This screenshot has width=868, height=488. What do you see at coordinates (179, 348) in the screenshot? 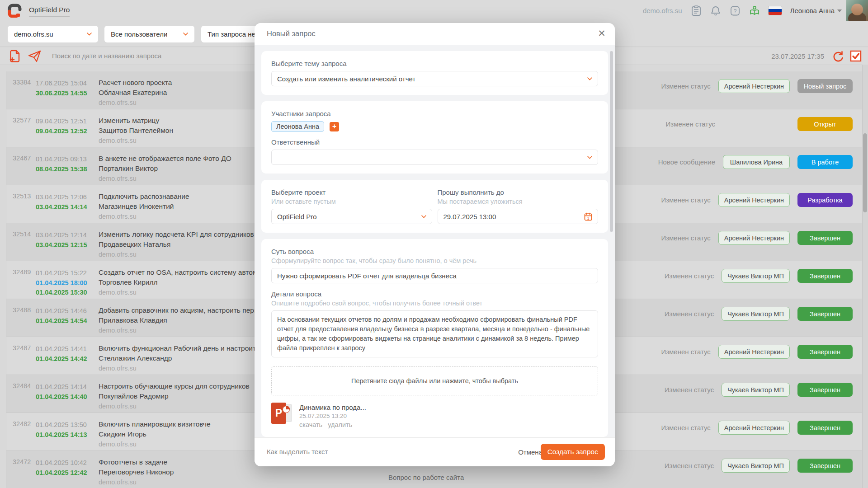
I see `request-title: Включить функционал Рабочий день и настр…` at bounding box center [179, 348].